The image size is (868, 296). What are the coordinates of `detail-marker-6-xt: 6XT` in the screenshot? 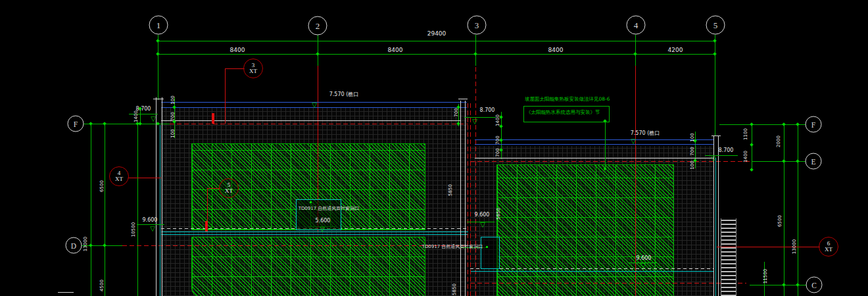 It's located at (829, 247).